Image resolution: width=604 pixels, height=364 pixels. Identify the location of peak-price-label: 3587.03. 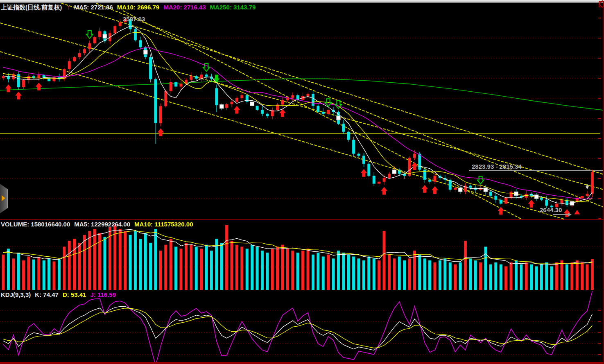
(134, 19).